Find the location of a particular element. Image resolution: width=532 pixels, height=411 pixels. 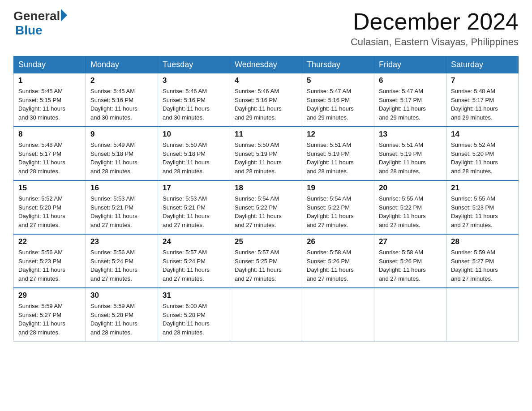

logo-triangle-icon is located at coordinates (64, 15).